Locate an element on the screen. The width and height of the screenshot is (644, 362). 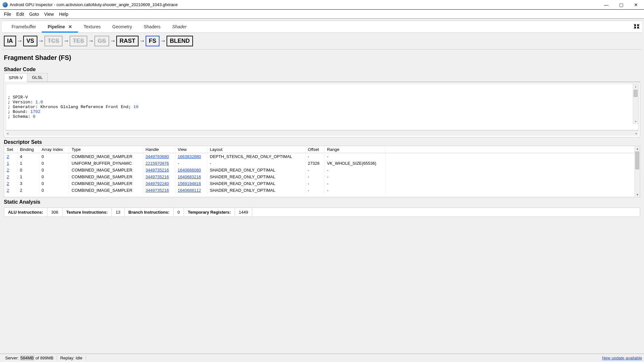
tab-framebuffer: Framebuffer is located at coordinates (24, 27).